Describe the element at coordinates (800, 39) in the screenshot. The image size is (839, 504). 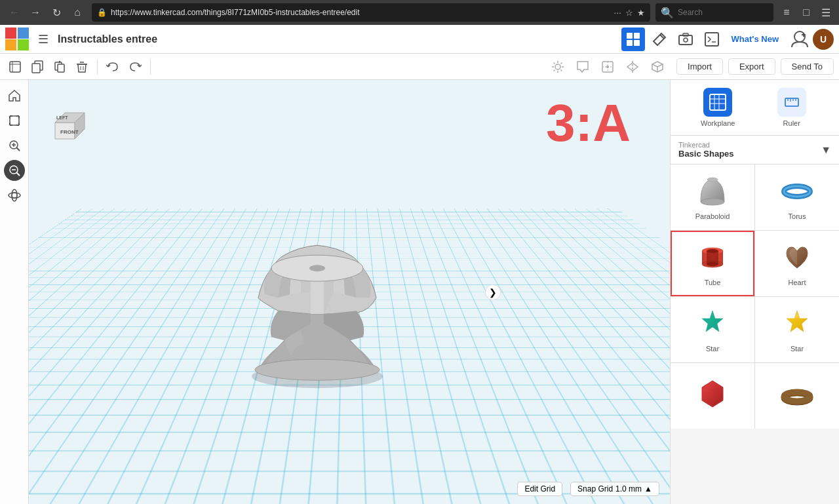
I see `add-user-button` at that location.